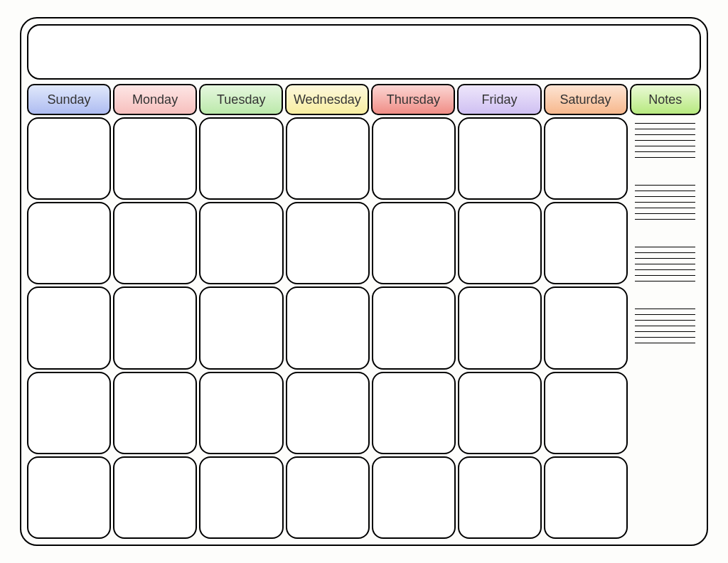 This screenshot has height=563, width=728. Describe the element at coordinates (155, 100) in the screenshot. I see `header-monday: Monday` at that location.